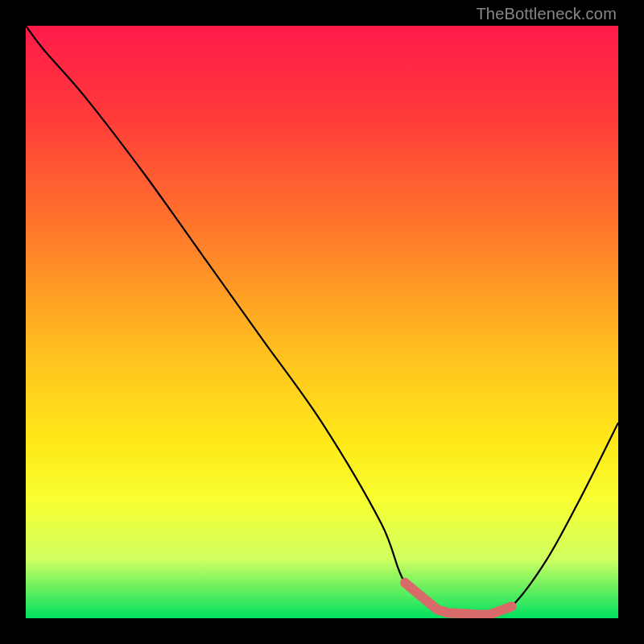 The height and width of the screenshot is (644, 644). What do you see at coordinates (458, 599) in the screenshot?
I see `optimal-range-marker` at bounding box center [458, 599].